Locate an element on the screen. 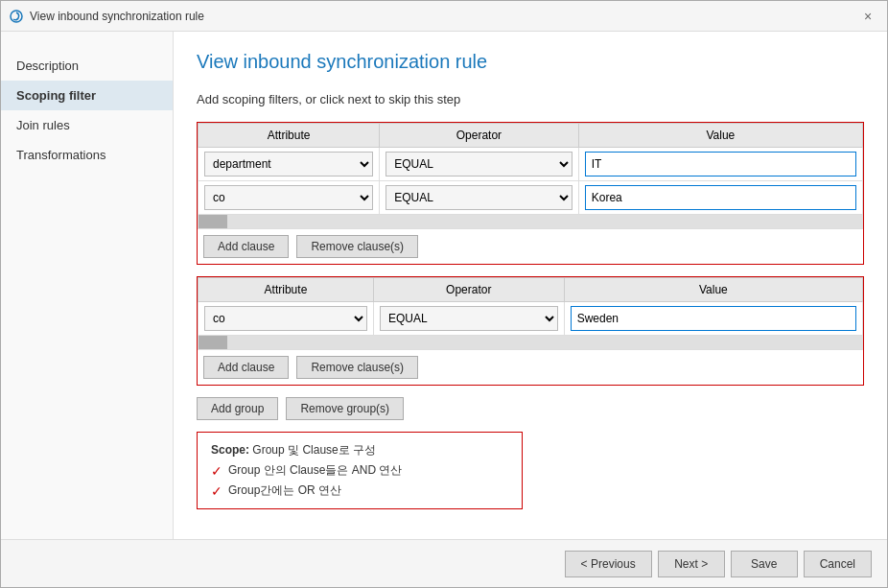 The height and width of the screenshot is (588, 888). title-bar: View inbound synchronization rule × is located at coordinates (444, 16).